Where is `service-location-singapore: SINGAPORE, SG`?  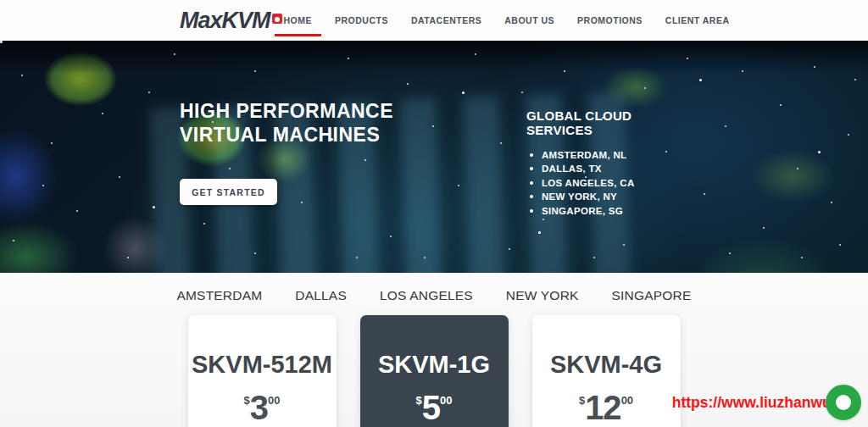 service-location-singapore: SINGAPORE, SG is located at coordinates (607, 211).